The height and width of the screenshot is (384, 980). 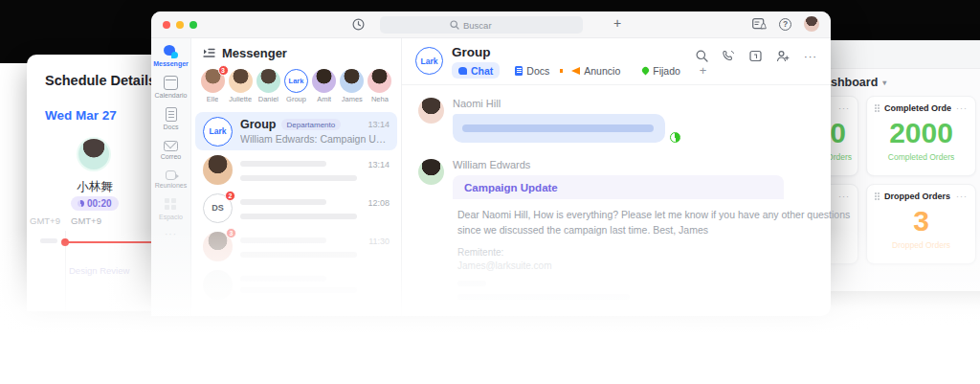 I want to click on attendee-avatar, so click(x=94, y=154).